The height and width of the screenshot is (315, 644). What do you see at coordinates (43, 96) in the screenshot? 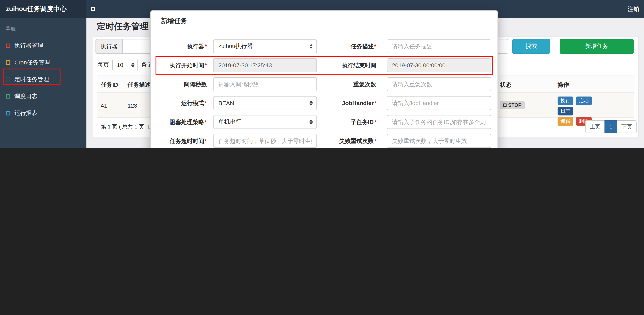
I see `sidebar-item-dispatch-log: 调度日志` at bounding box center [43, 96].